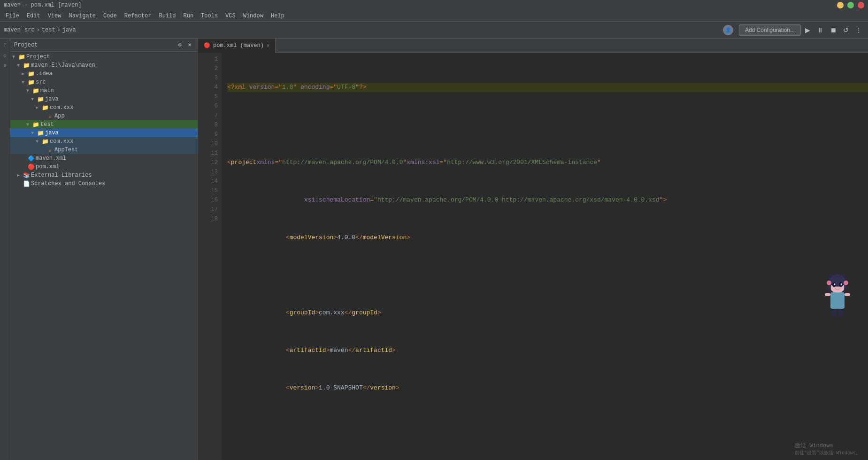 This screenshot has width=868, height=460. Describe the element at coordinates (210, 191) in the screenshot. I see `line-num-15: 15` at that location.